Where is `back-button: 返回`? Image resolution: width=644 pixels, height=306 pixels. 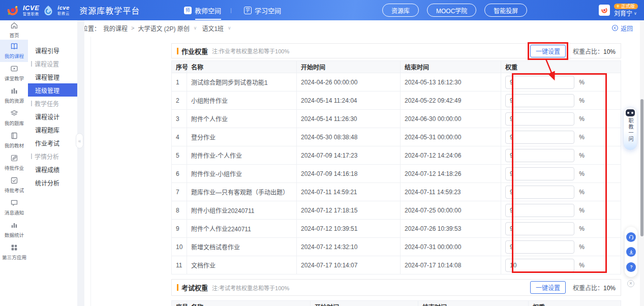
back-button: 返回 is located at coordinates (622, 28).